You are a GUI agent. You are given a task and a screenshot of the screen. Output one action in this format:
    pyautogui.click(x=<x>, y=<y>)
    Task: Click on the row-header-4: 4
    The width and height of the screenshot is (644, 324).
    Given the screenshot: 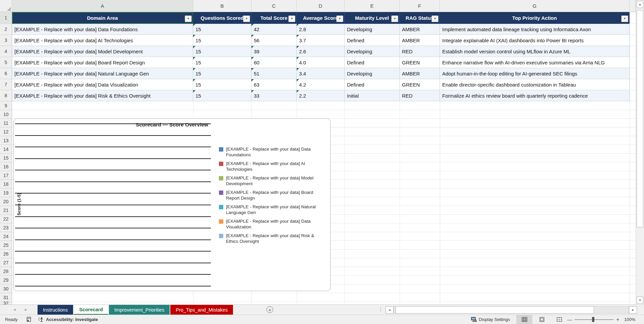 What is the action you would take?
    pyautogui.click(x=6, y=52)
    